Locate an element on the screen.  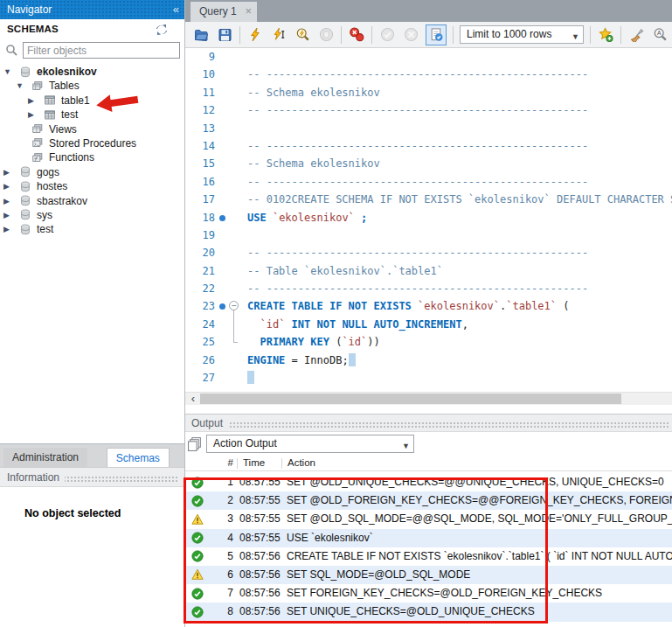
header-texture is located at coordinates (447, 425).